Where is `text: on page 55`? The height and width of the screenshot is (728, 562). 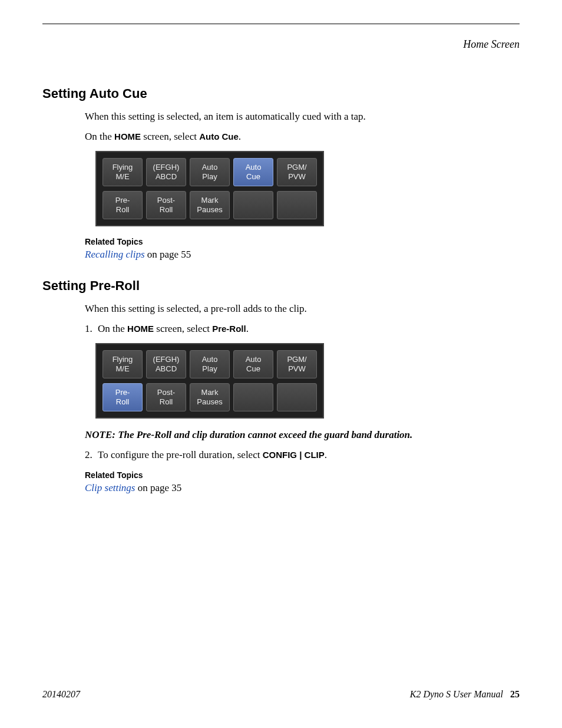 text: on page 55 is located at coordinates (168, 255).